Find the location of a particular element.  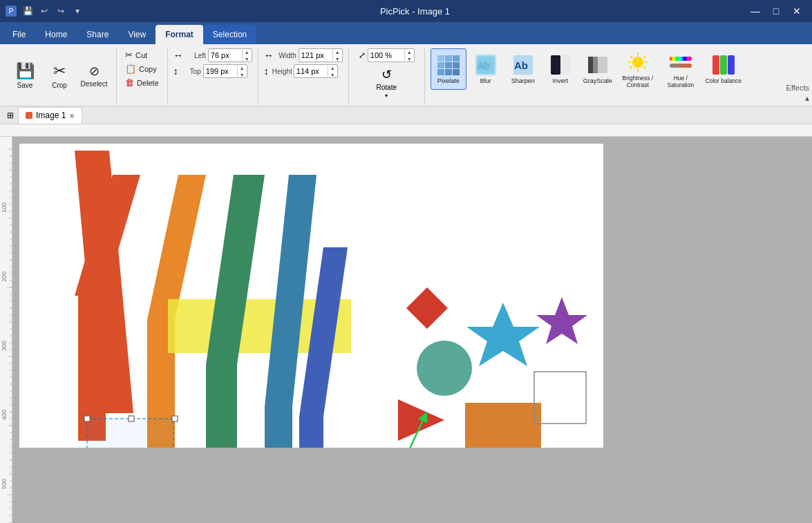

quick-access-dropdown: ▾ is located at coordinates (77, 11).